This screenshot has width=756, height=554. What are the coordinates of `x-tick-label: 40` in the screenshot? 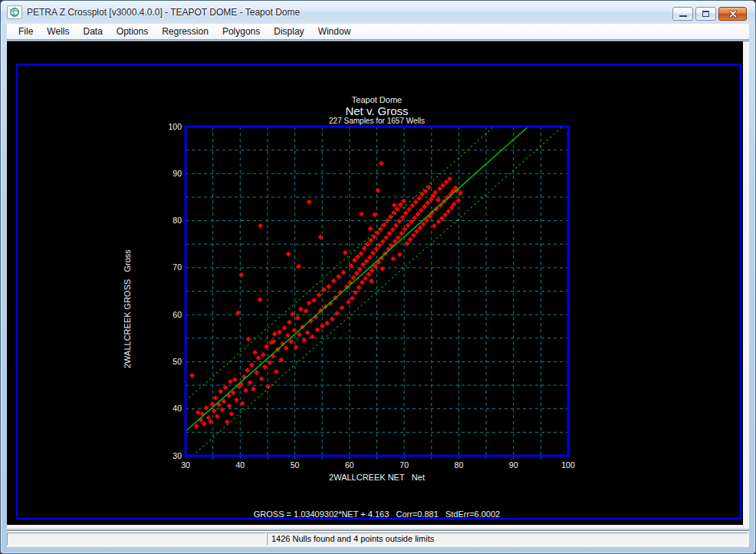 It's located at (240, 465).